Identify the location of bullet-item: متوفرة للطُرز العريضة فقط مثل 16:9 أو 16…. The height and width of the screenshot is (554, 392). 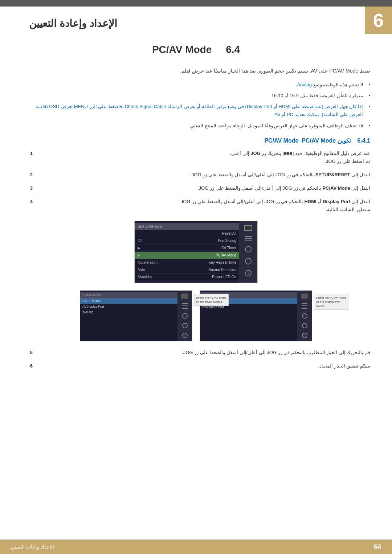
(196, 96).